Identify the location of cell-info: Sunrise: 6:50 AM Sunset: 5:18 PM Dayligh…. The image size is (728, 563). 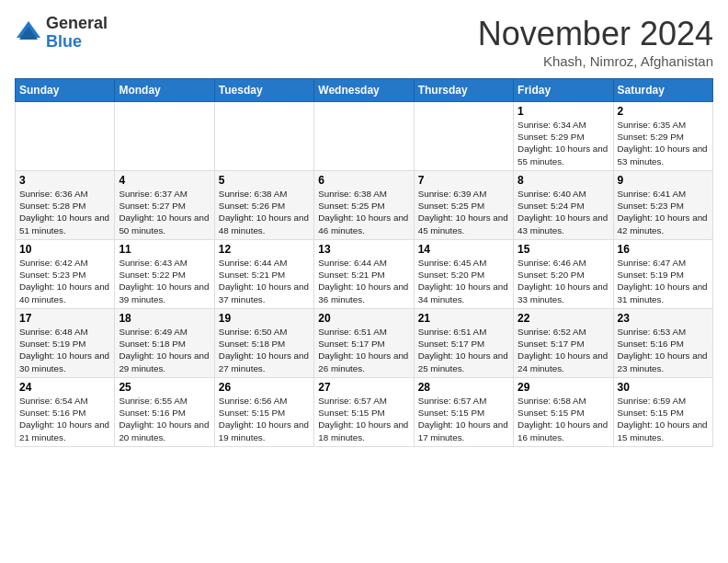
(265, 350).